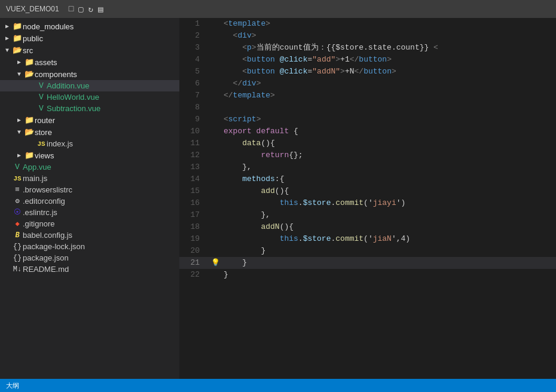 The width and height of the screenshot is (556, 392). Describe the element at coordinates (37, 167) in the screenshot. I see `sidebar-label-app-vue: App.vue` at that location.